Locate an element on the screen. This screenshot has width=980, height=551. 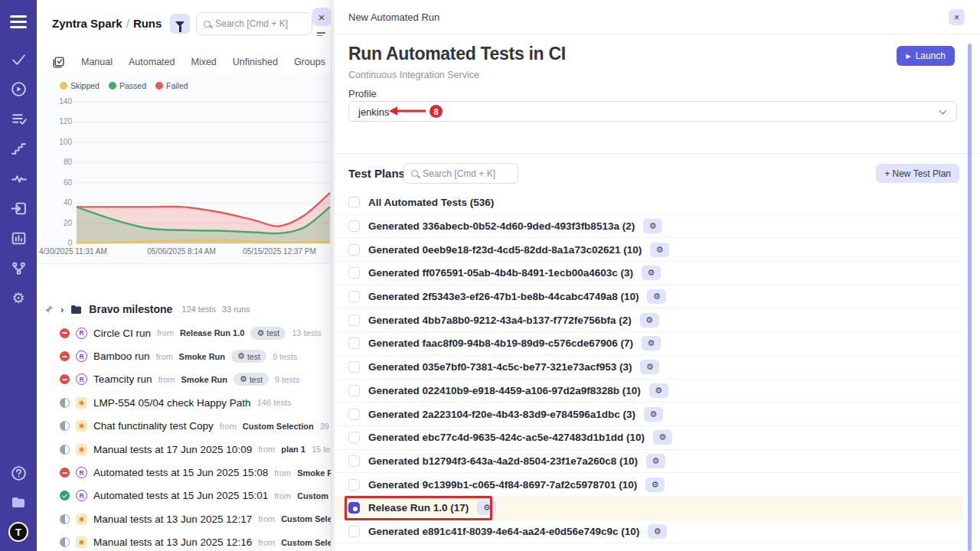
test-plan-row: Generated 2f5343e3-ef26-47b1-be8b-44cabc… is located at coordinates (649, 297).